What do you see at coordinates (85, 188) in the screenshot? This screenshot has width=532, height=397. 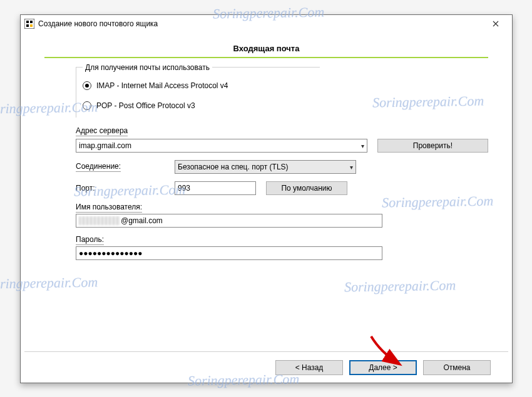 I see `port-label: Порт:` at bounding box center [85, 188].